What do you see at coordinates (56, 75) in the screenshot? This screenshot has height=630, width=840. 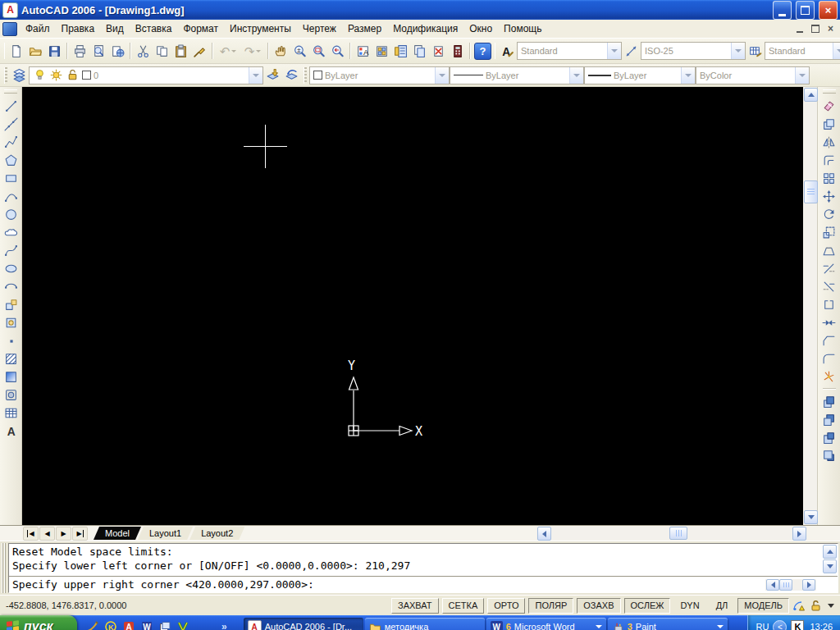 I see `layer-thaw-sun-icon` at bounding box center [56, 75].